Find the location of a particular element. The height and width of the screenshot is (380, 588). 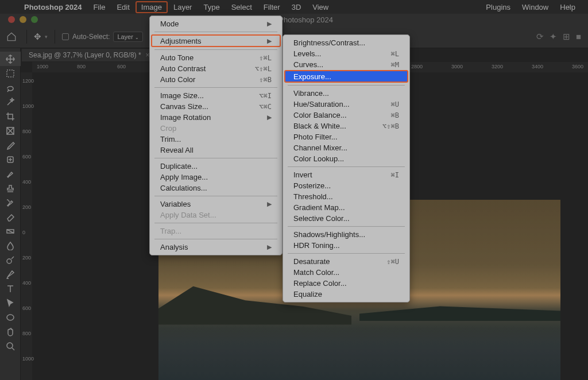

menu-item-brightness-contrast: Brightness/Contrast... is located at coordinates (346, 42).